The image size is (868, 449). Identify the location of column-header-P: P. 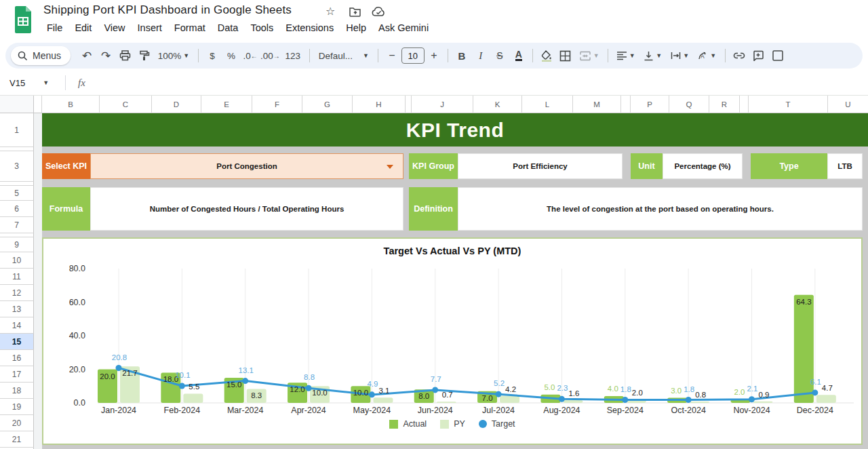
(650, 104).